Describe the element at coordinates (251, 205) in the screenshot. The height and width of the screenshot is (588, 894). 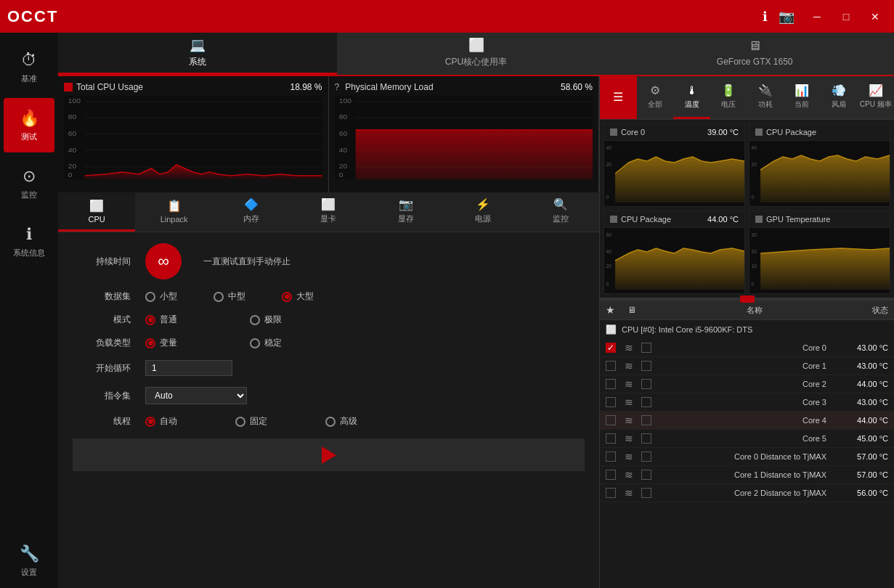
I see `memory-subtab-icon: 🔷` at that location.